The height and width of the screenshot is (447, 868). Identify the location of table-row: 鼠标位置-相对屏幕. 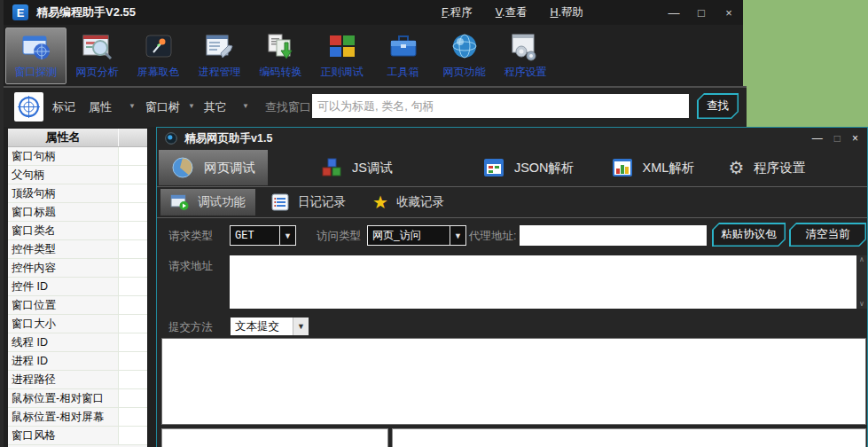
(78, 417).